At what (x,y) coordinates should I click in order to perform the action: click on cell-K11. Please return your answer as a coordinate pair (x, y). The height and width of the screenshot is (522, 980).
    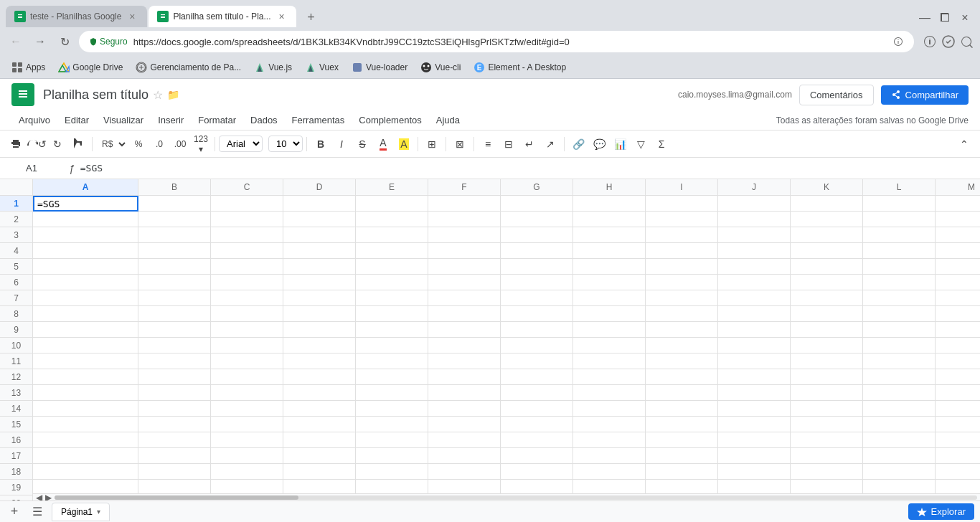
    Looking at the image, I should click on (826, 361).